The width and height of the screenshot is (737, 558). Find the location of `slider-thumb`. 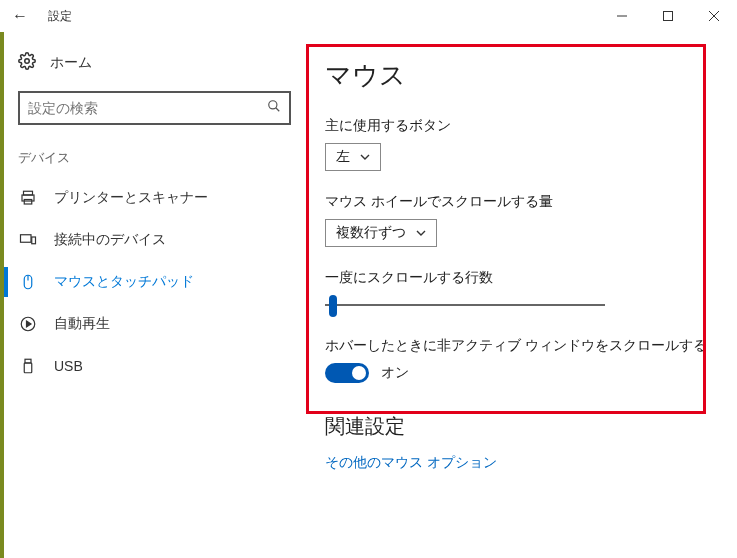

slider-thumb is located at coordinates (333, 306).